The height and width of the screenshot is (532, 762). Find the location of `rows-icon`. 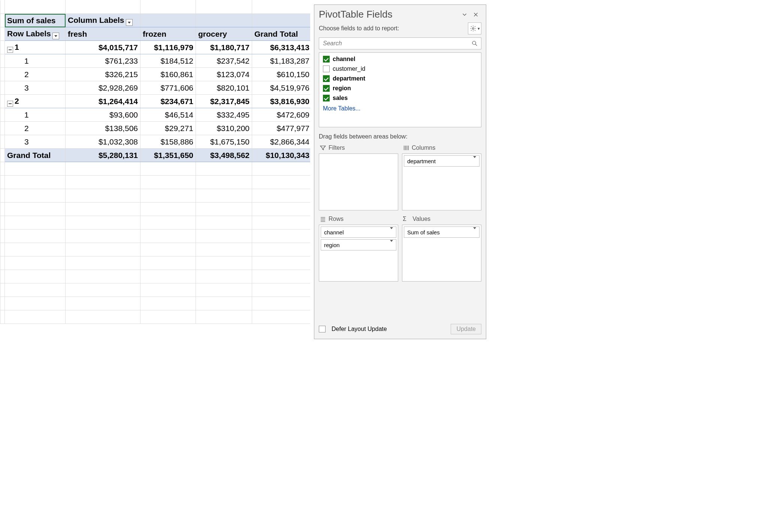

rows-icon is located at coordinates (323, 219).